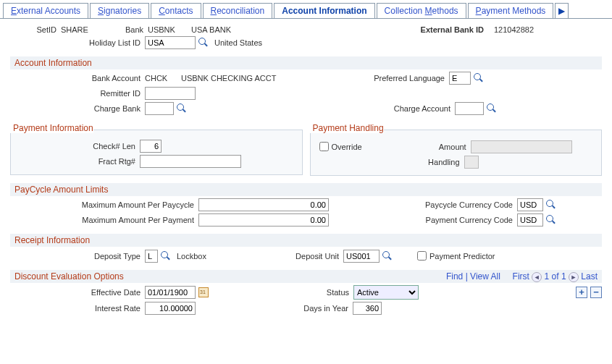  I want to click on tab-reconciliation: Reconciliation, so click(238, 10).